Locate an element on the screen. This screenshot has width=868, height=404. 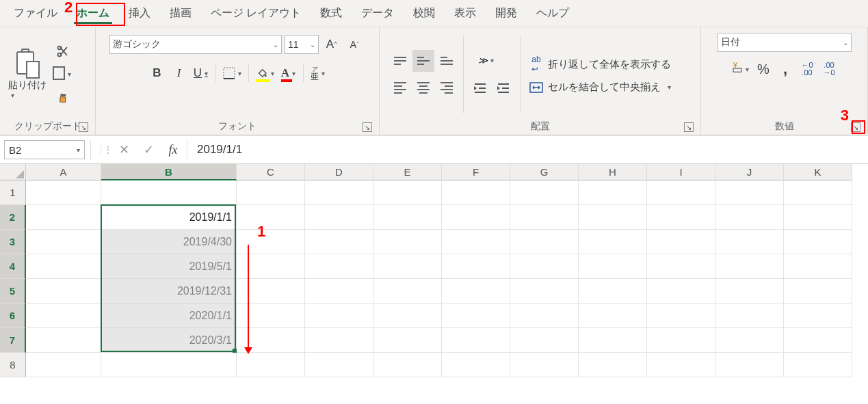
cell-F6 is located at coordinates (476, 316).